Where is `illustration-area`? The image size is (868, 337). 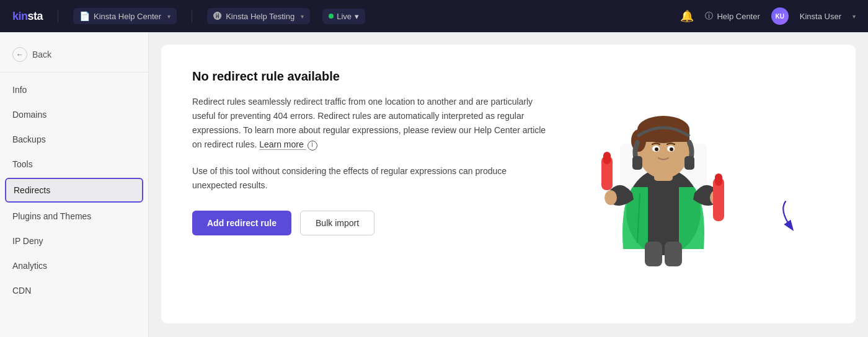 illustration-area is located at coordinates (663, 168).